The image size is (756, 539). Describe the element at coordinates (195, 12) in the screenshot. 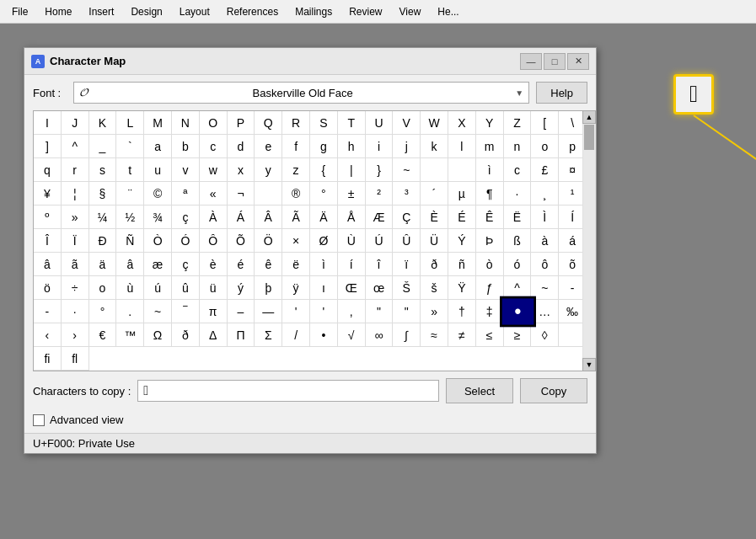

I see `menu-layout: Layout` at that location.